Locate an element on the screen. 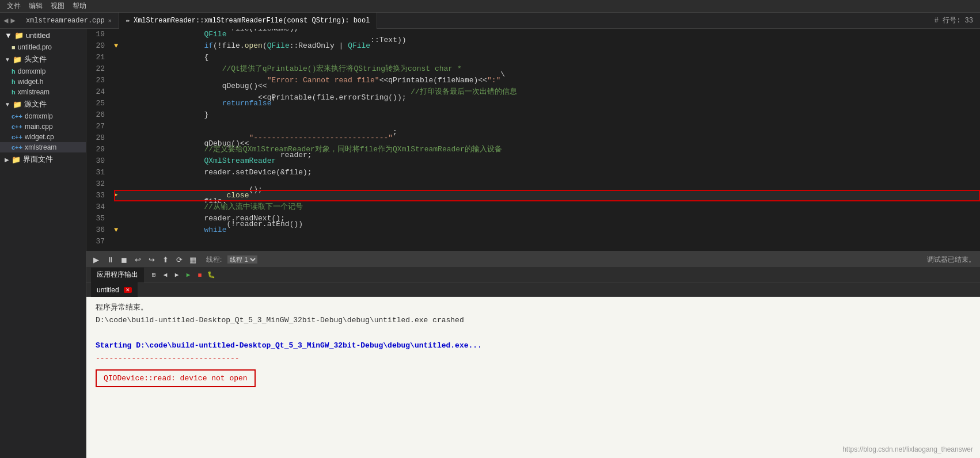  project-name: untitled is located at coordinates (38, 36).